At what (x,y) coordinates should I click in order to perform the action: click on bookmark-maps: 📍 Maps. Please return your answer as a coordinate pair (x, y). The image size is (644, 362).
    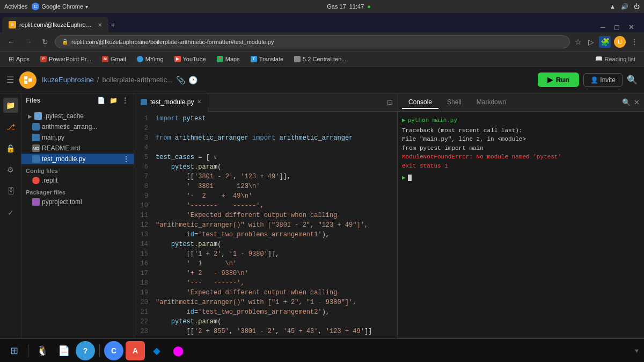
    Looking at the image, I should click on (229, 59).